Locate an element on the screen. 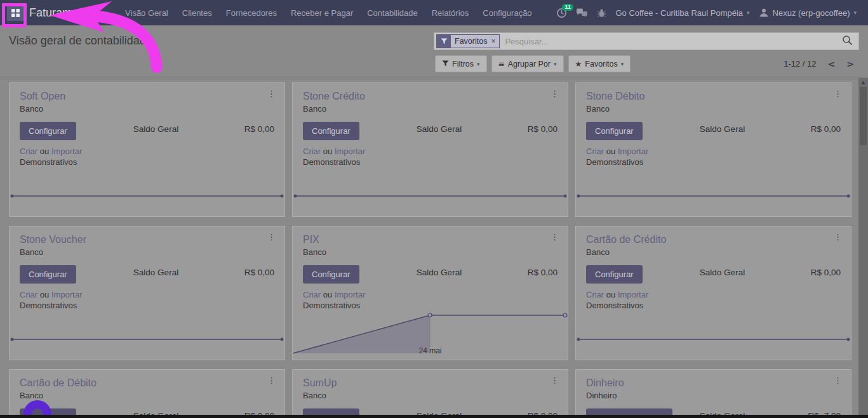 The width and height of the screenshot is (868, 418). card-title: Soft Open is located at coordinates (147, 96).